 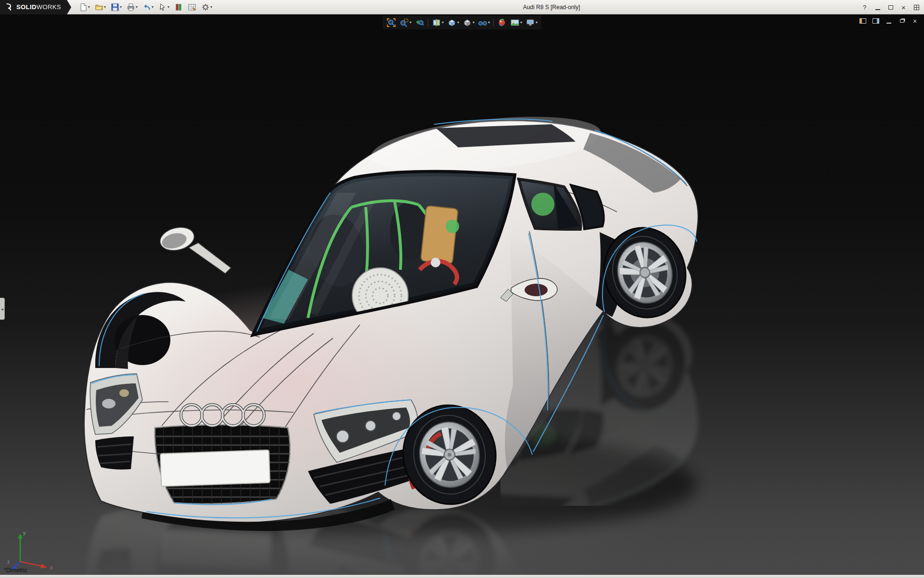 What do you see at coordinates (530, 23) in the screenshot?
I see `view-settings-monitor-icon` at bounding box center [530, 23].